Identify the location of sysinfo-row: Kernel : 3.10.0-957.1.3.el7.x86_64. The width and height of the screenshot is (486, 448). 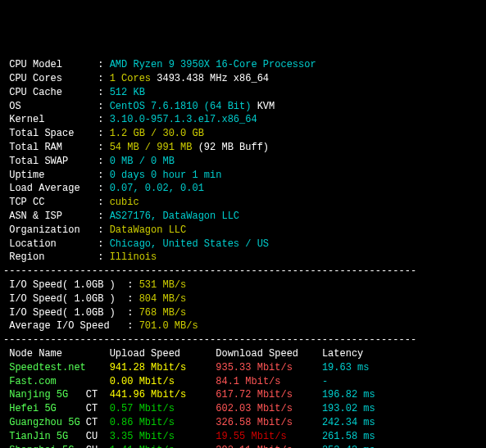
(243, 120).